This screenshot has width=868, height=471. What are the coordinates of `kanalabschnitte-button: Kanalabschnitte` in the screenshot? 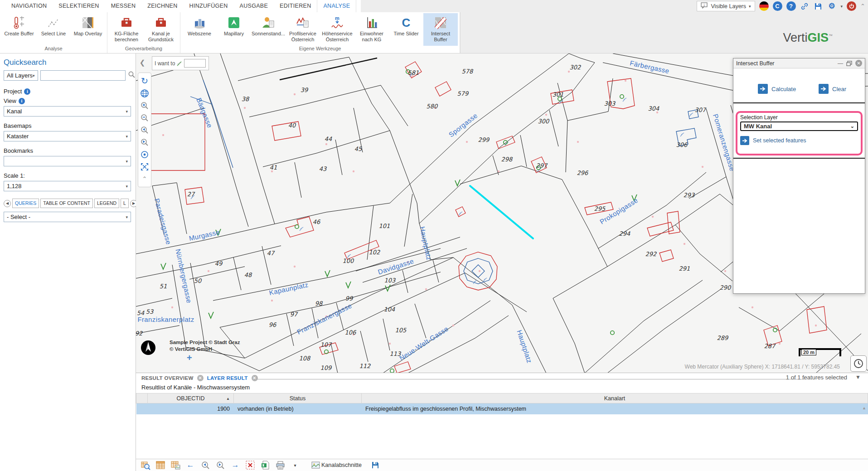 It's located at (336, 465).